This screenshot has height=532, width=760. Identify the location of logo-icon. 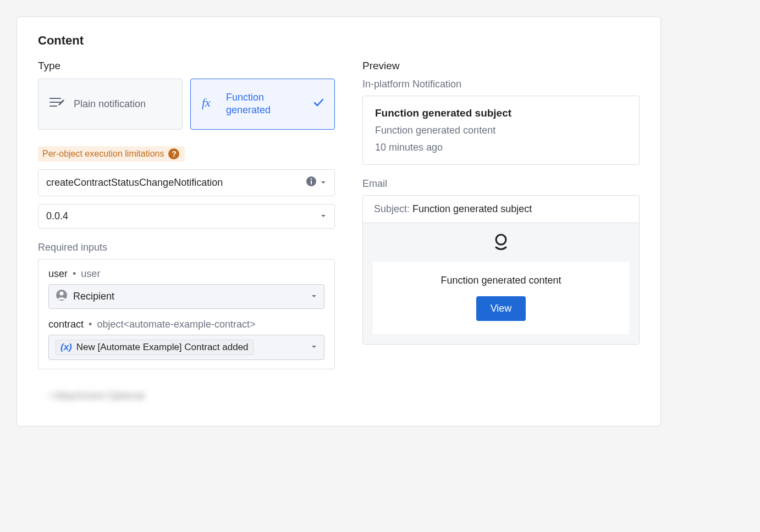
(501, 243).